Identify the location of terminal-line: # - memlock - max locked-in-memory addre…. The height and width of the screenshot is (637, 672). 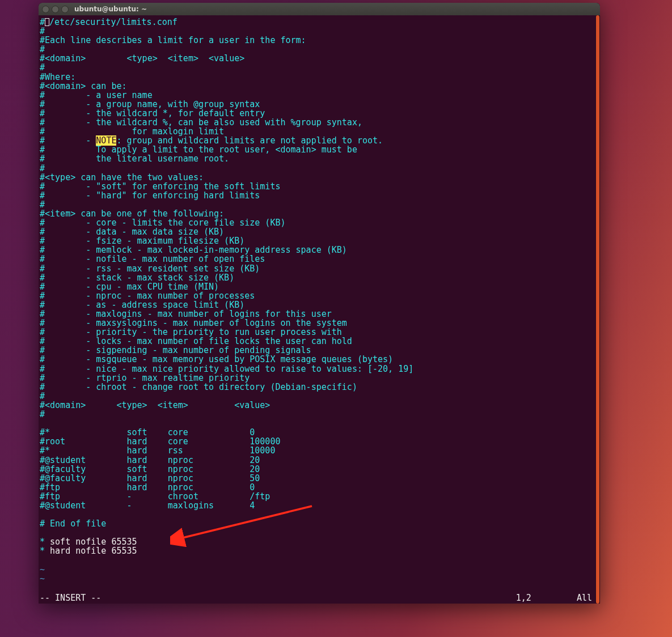
(319, 250).